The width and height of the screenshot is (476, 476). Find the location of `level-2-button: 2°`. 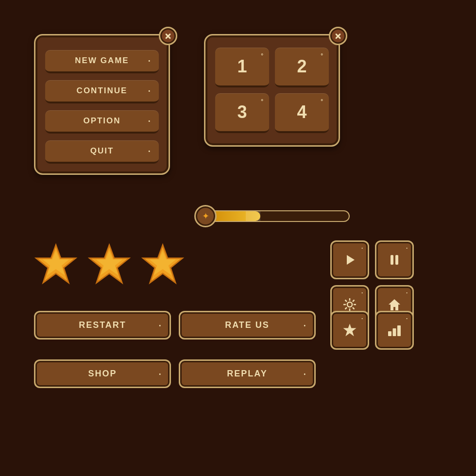

level-2-button: 2° is located at coordinates (302, 68).